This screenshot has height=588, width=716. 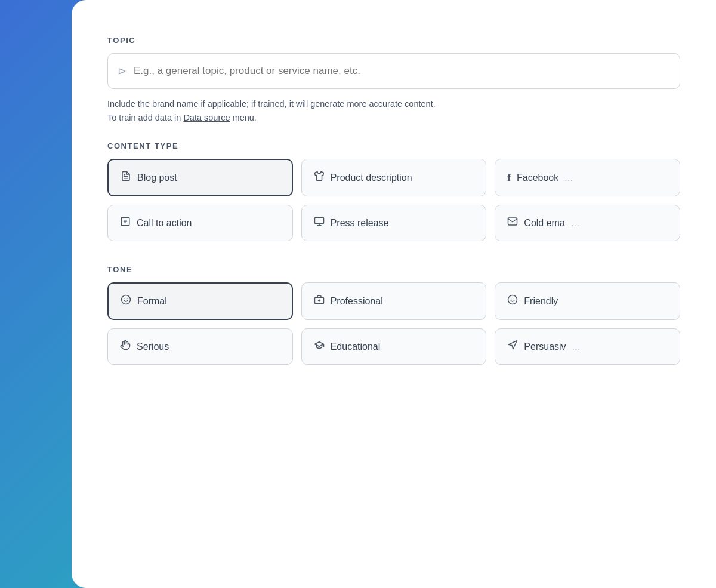 I want to click on tone-friendly: Friendly, so click(x=587, y=301).